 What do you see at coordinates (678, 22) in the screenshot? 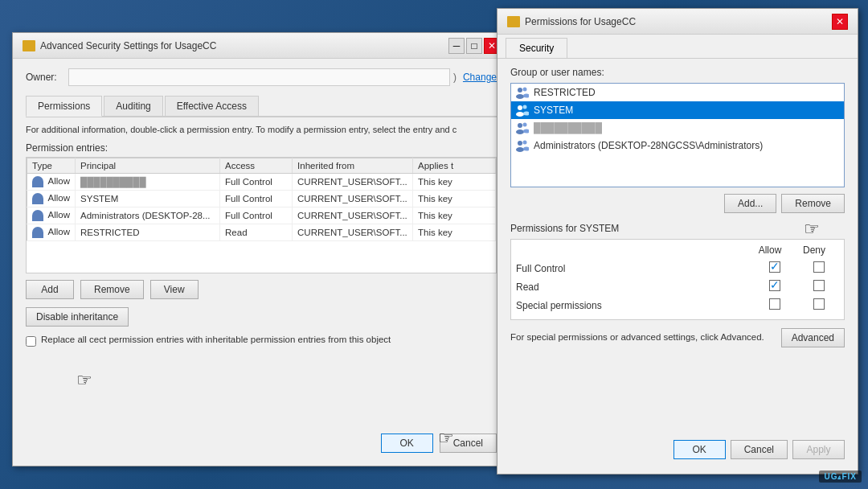
I see `perm-dialog-title: Permissions for UsageCC` at bounding box center [678, 22].